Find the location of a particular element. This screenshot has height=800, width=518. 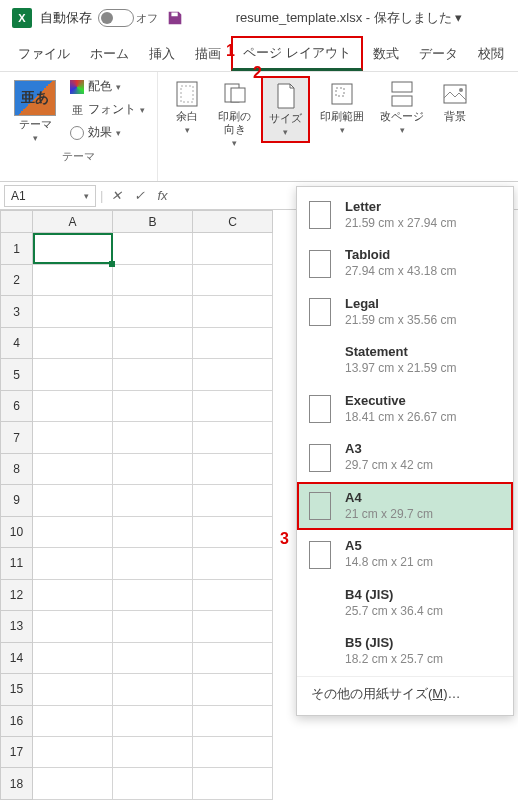

name-box: A1 ▾ is located at coordinates (50, 196).